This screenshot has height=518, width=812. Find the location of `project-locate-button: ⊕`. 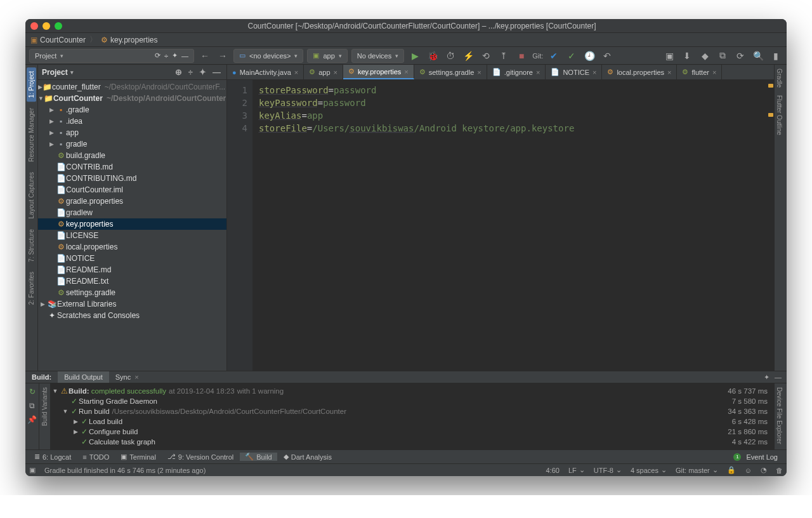

project-locate-button: ⊕ is located at coordinates (179, 72).